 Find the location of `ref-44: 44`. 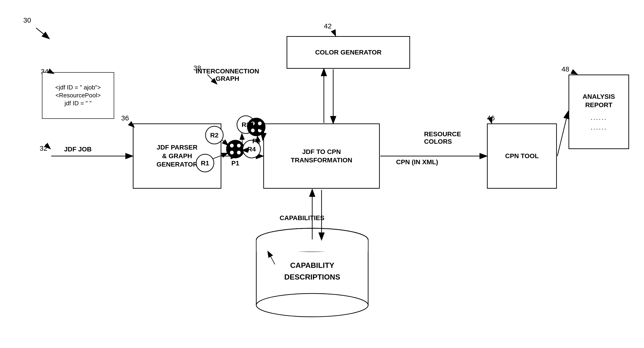

ref-44: 44 is located at coordinates (267, 262).